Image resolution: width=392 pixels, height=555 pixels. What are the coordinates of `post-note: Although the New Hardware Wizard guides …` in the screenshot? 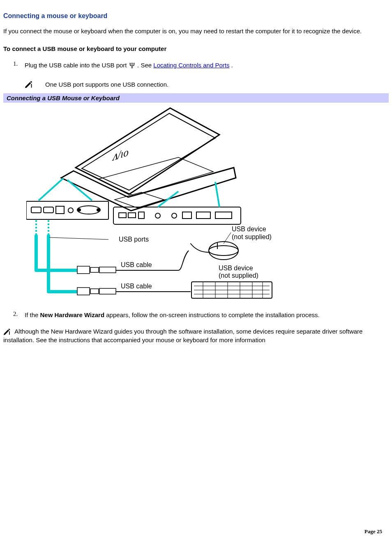 It's located at (196, 336).